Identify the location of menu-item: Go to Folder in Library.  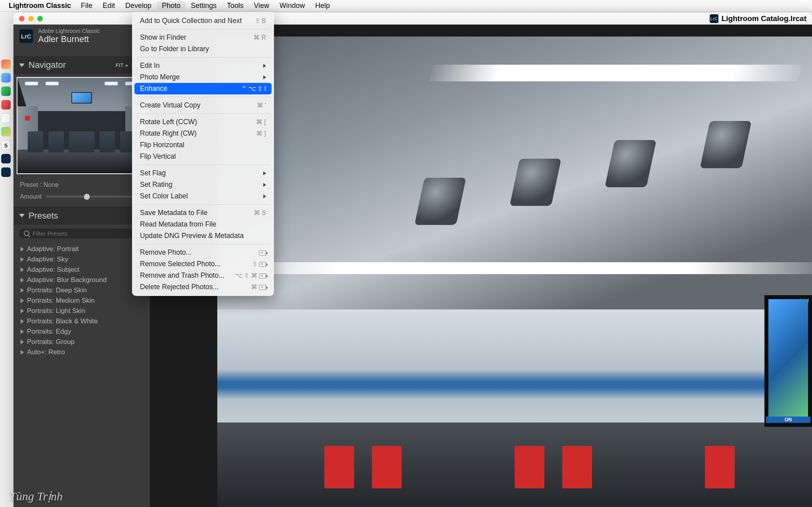
(203, 49).